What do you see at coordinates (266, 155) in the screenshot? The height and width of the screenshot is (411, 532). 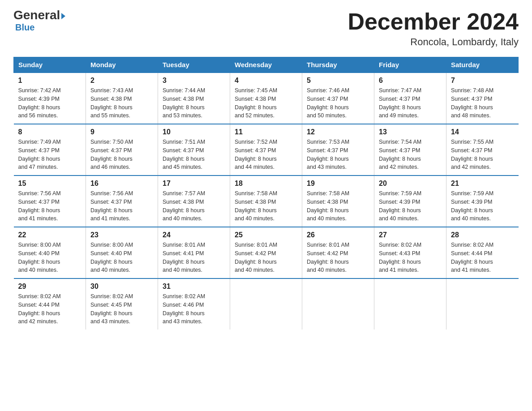 I see `day-info: Sunrise: 7:52 AMSunset: 4:37 PMDaylight:…` at bounding box center [266, 155].